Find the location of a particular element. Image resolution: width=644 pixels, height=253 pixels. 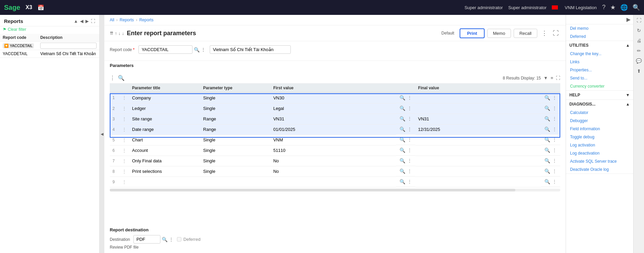

row-search-icon-9: 🔍 is located at coordinates (403, 182).